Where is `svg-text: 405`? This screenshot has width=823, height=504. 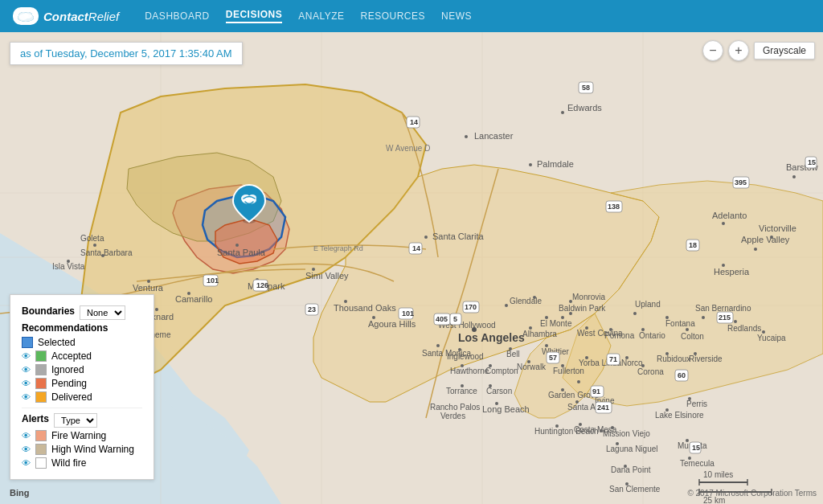 svg-text: 405 is located at coordinates (442, 319).